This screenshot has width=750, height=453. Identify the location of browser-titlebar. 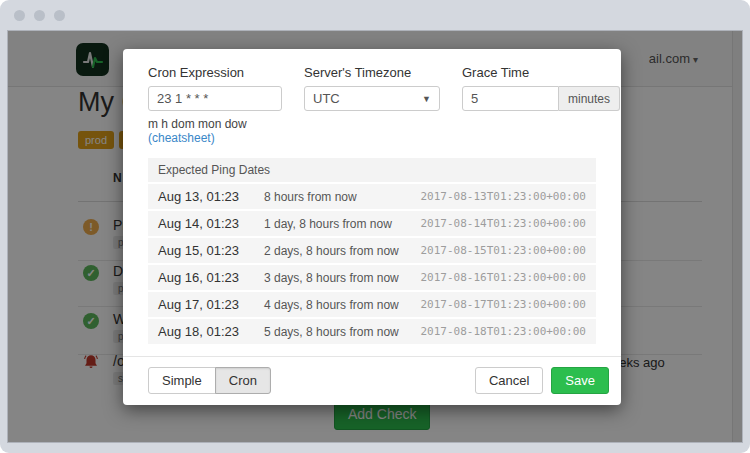
(375, 15).